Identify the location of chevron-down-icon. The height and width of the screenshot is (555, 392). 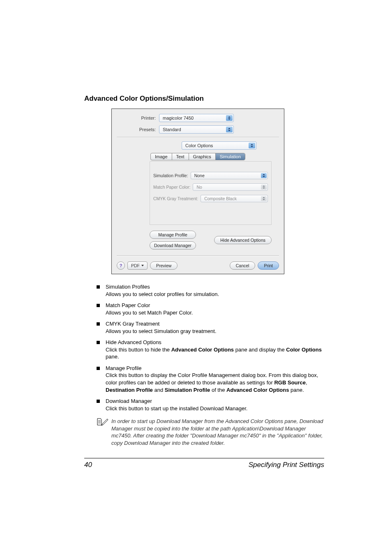
(143, 266).